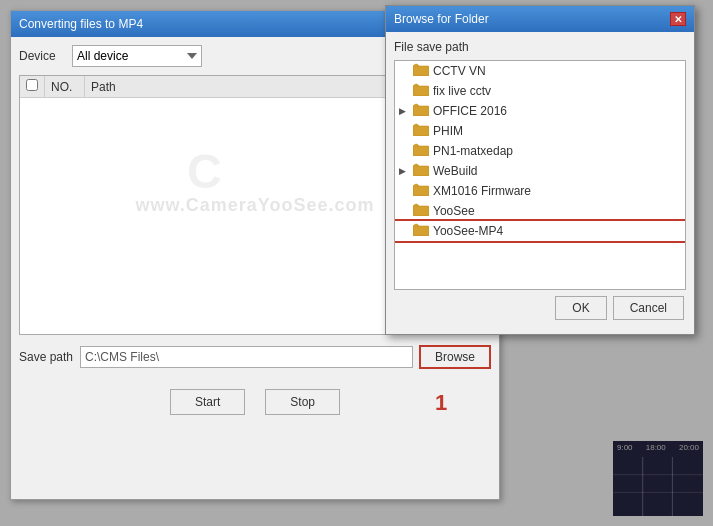  Describe the element at coordinates (246, 357) in the screenshot. I see `save-path-input` at that location.